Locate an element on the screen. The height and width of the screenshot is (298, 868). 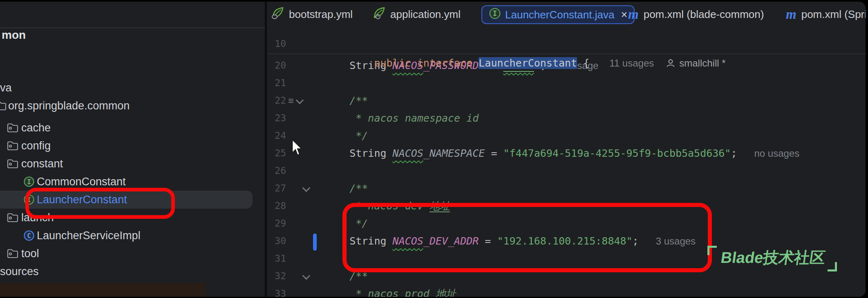
line-number: 27 is located at coordinates (276, 189).